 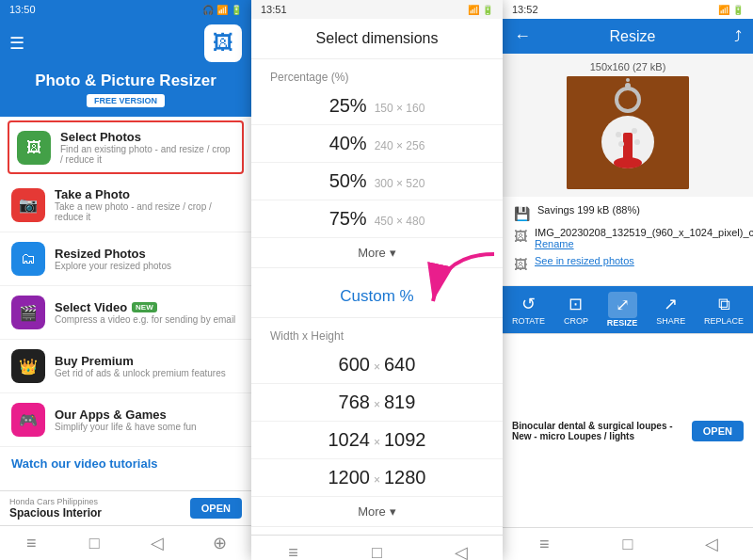 What do you see at coordinates (399, 403) in the screenshot?
I see `dim-768-h: 819` at bounding box center [399, 403].